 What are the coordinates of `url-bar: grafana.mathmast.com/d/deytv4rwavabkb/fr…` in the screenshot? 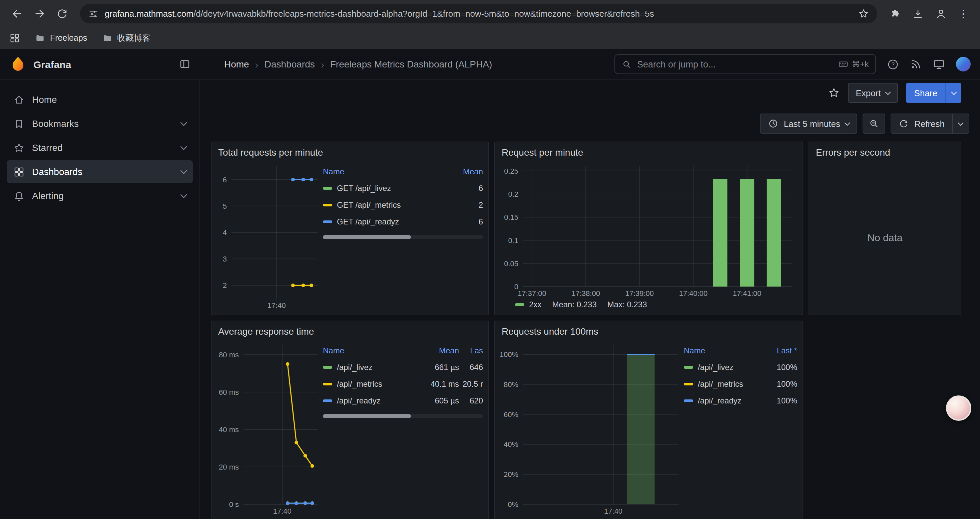 It's located at (479, 14).